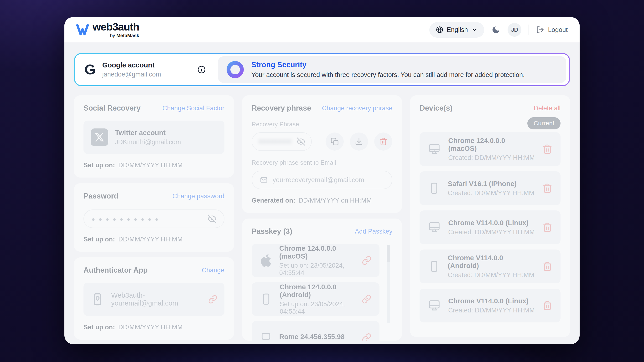  Describe the element at coordinates (148, 133) in the screenshot. I see `twitter-account-title: Twitter account` at that location.